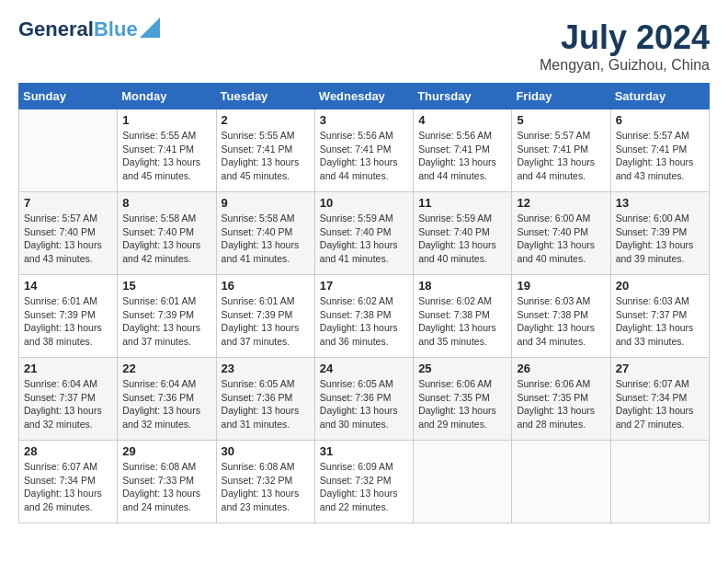 This screenshot has width=728, height=563. Describe the element at coordinates (364, 46) in the screenshot. I see `page-header: GeneralBlue July 2024 Mengyan, Guizhou, …` at that location.